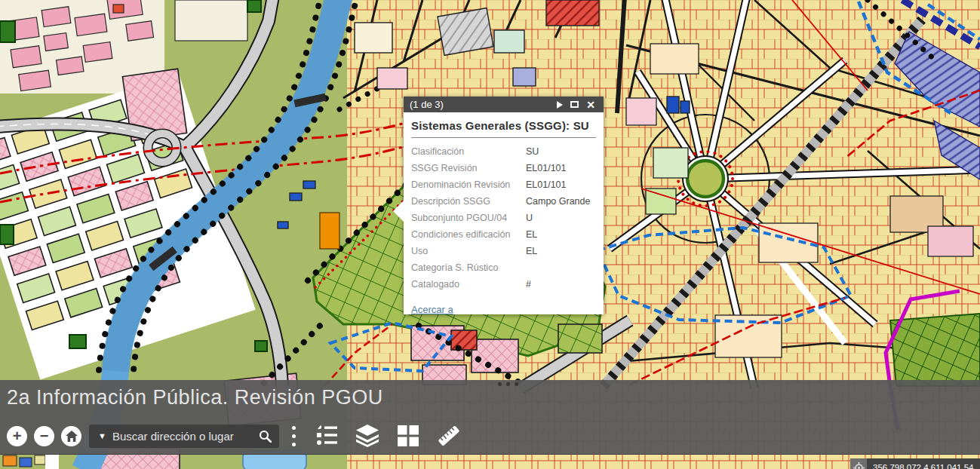  What do you see at coordinates (427, 104) in the screenshot?
I see `popup-pager: (1 de 3)` at bounding box center [427, 104].